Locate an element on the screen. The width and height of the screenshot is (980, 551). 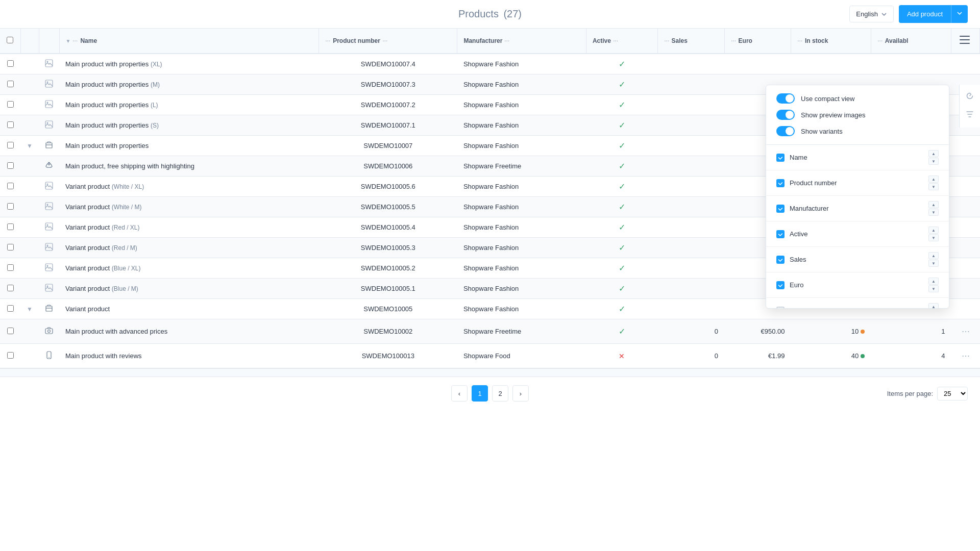
prev-page-button: ‹ is located at coordinates (459, 393).